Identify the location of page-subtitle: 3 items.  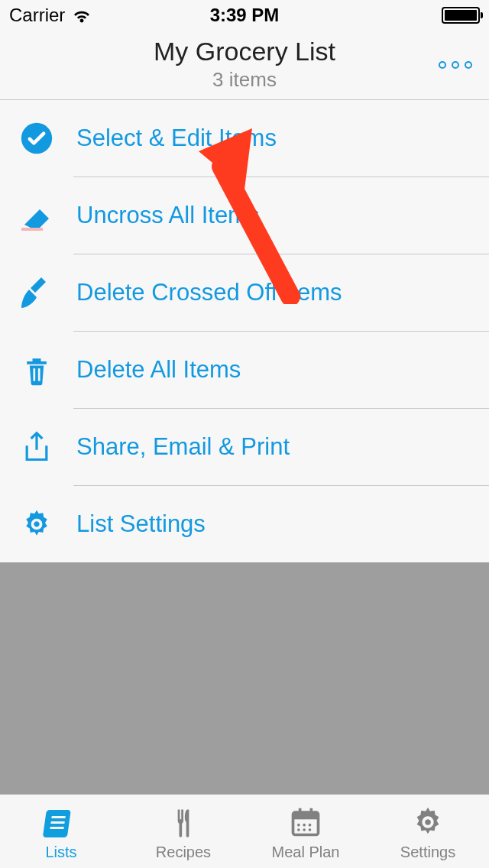
(244, 79).